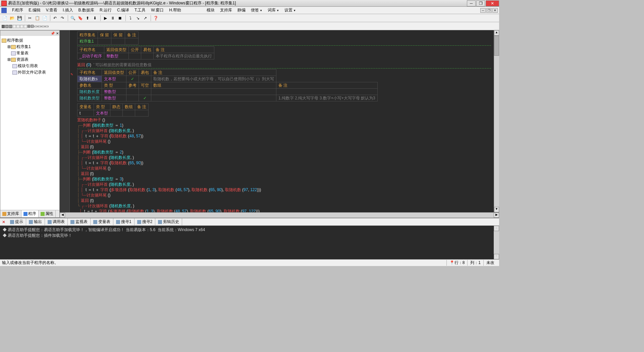 The image size is (644, 352). Describe the element at coordinates (227, 85) in the screenshot. I see `subroutine-table-2: 子程序名返回值类型公开易包备 注 取随机数s文本型✓取随机数，若想要纯小或大的字…` at that location.